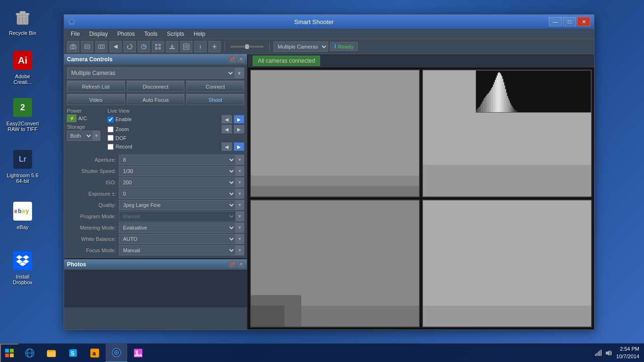 The height and width of the screenshot is (362, 644). I want to click on photos-panel: Photos 📌 ✕, so click(156, 283).